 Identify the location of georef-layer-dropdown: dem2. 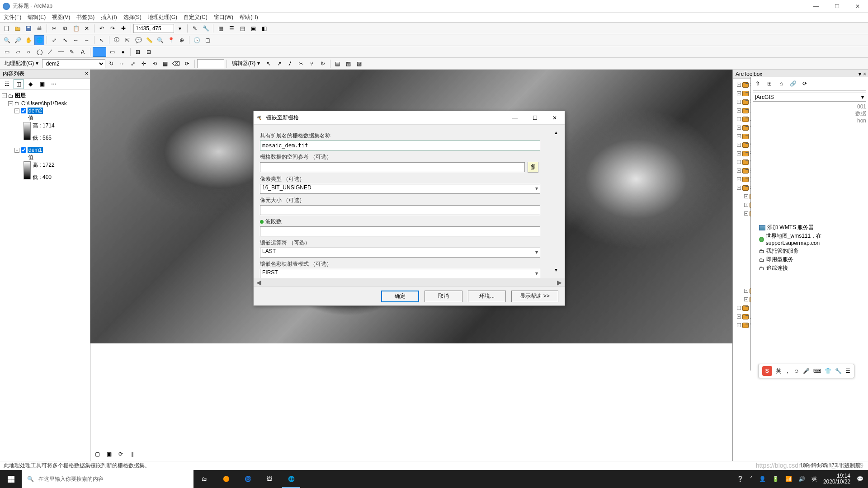
(74, 64).